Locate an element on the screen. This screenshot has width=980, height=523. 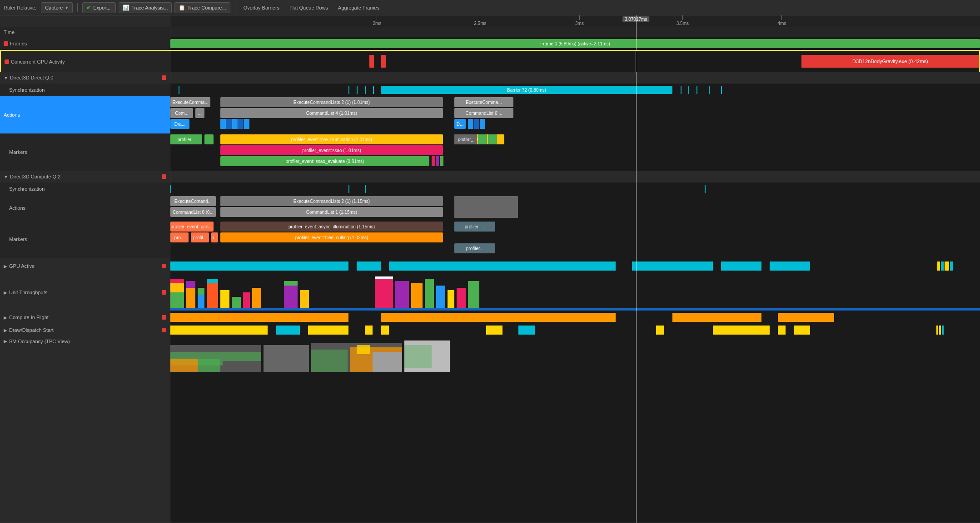
markers-q0-row: Markers profiler... ... profiler_event::… is located at coordinates (490, 152).